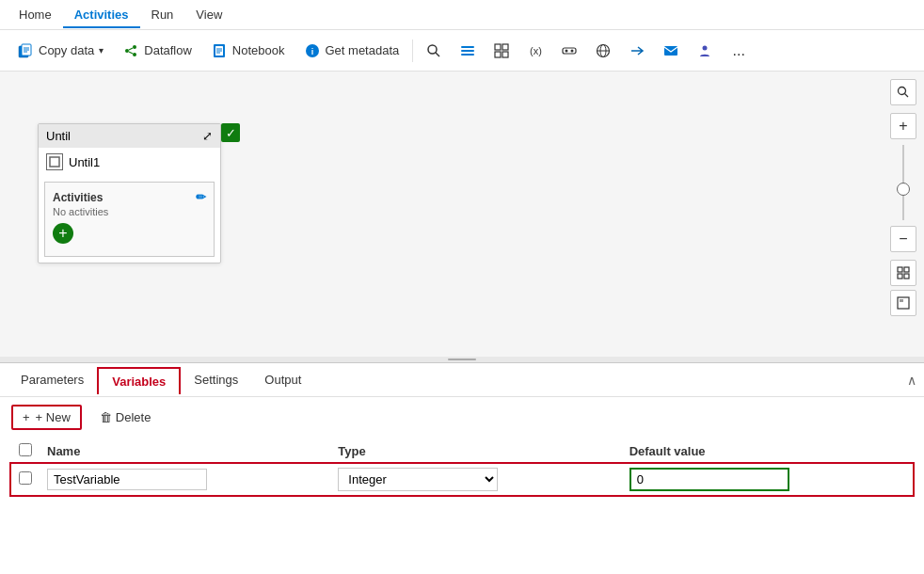  Describe the element at coordinates (903, 303) in the screenshot. I see `mini-map-button` at that location.